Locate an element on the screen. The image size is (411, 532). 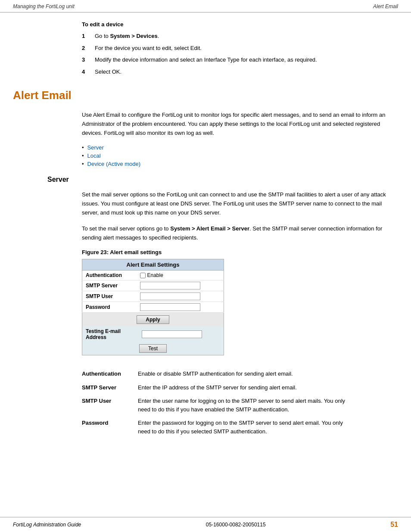
step-text-4: Select OK. is located at coordinates (246, 72).